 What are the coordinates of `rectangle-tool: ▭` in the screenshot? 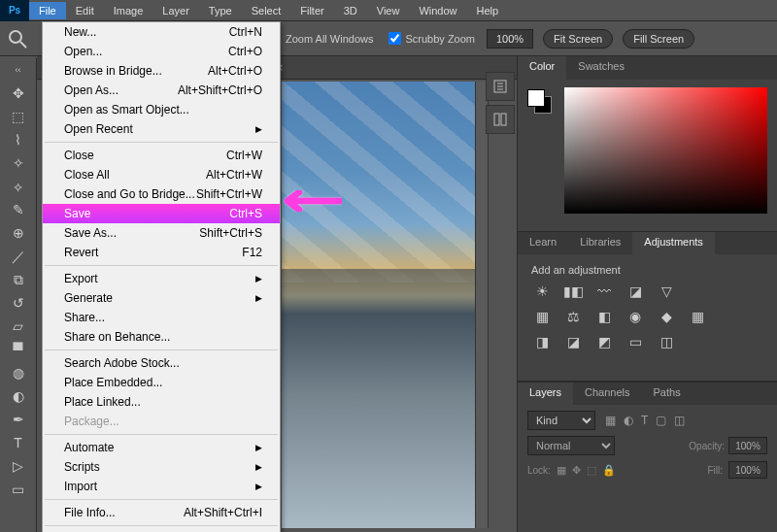 It's located at (17, 489).